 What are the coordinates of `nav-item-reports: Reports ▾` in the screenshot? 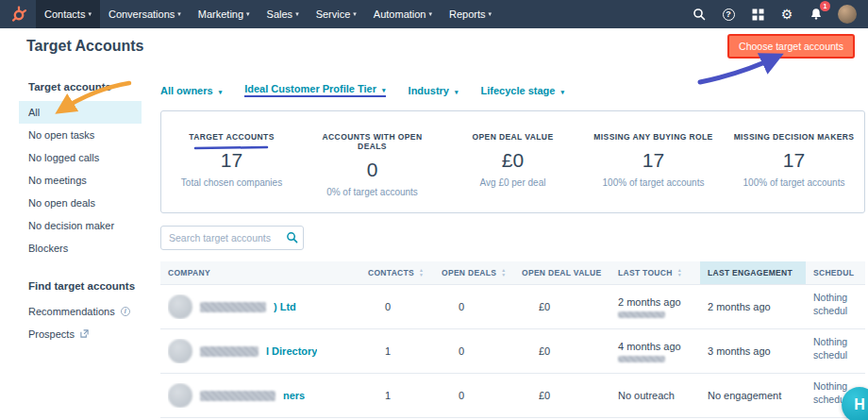 It's located at (470, 14).